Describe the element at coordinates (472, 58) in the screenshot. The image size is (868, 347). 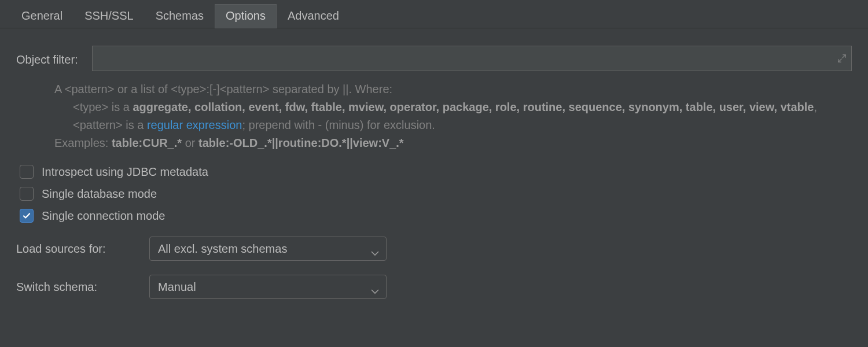
I see `object-filter-input` at that location.